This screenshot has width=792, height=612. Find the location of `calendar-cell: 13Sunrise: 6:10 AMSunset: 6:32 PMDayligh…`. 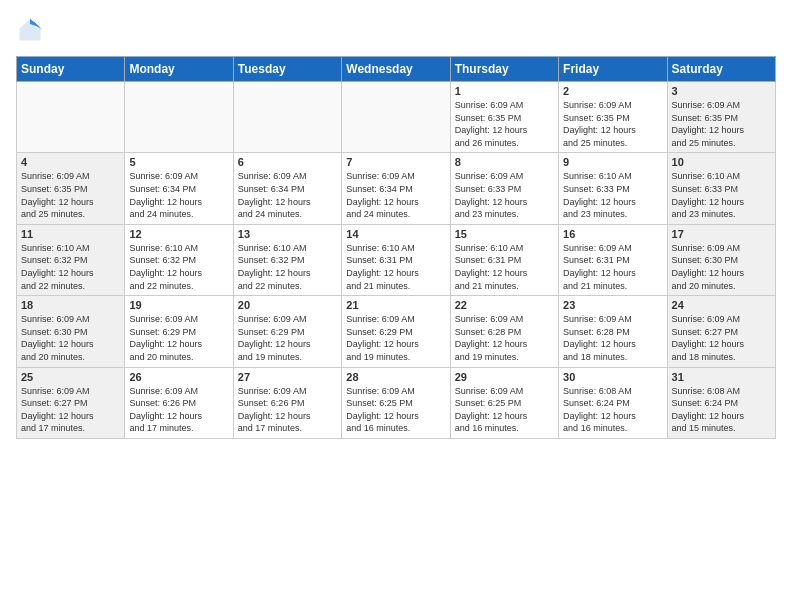

calendar-cell: 13Sunrise: 6:10 AMSunset: 6:32 PMDayligh… is located at coordinates (287, 260).